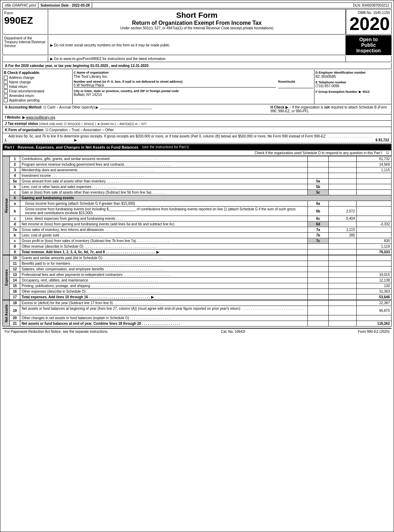  What do you see at coordinates (197, 219) in the screenshot?
I see `table-row: c Less: direct expenses from gaming and …` at bounding box center [197, 219].